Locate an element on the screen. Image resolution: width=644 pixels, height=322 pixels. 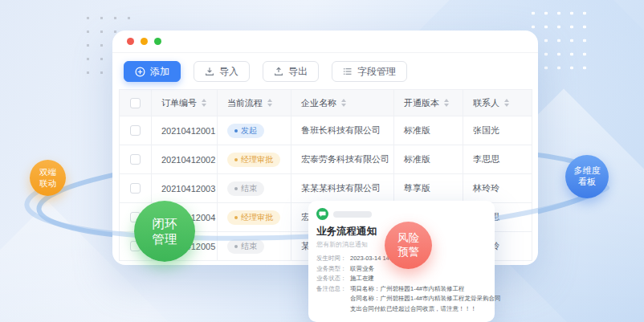
feature-badge-dual-linkage: 双端 联动 is located at coordinates (48, 178).